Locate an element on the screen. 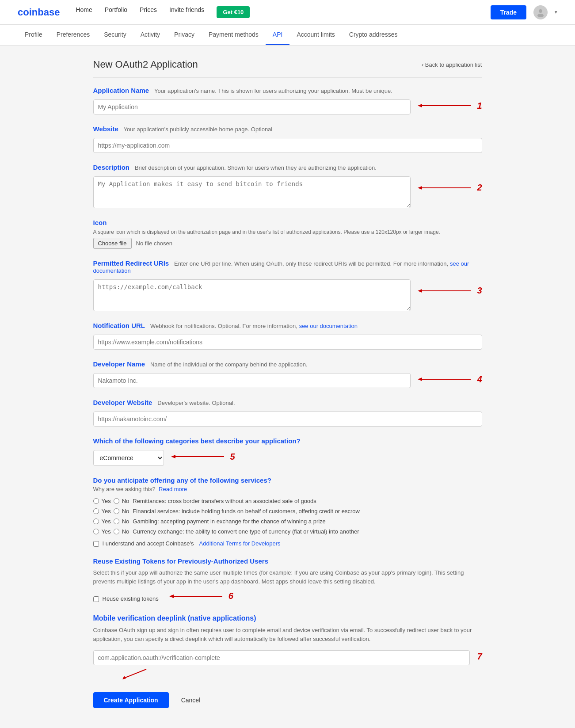 The height and width of the screenshot is (728, 575). main-nav: Home Portfolio Prices Invite friends Get… is located at coordinates (283, 12).